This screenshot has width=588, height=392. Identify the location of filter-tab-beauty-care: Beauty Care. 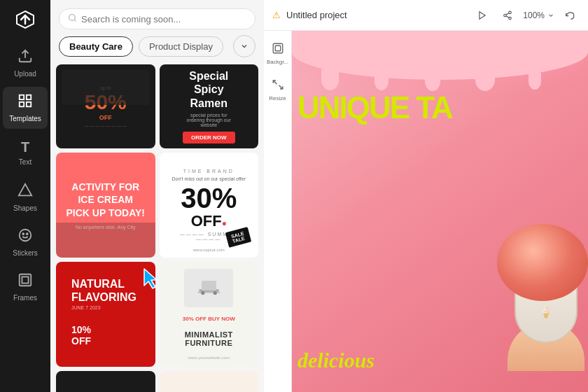
(96, 46).